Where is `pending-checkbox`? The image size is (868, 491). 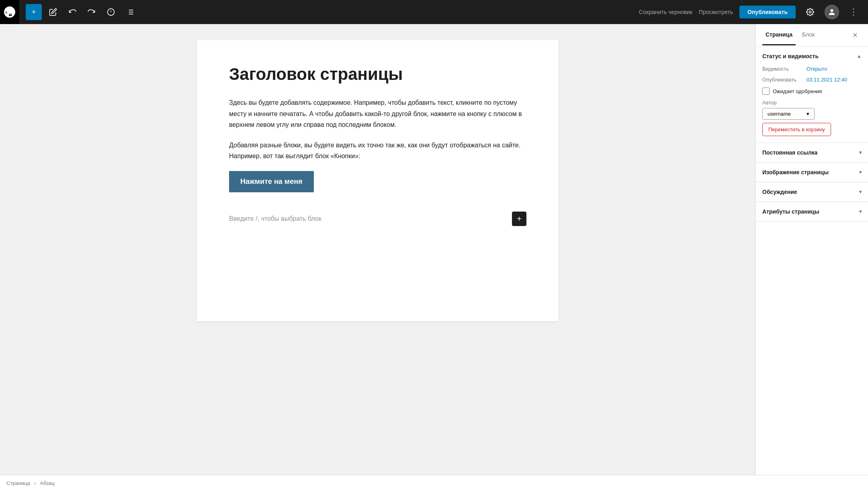
pending-checkbox is located at coordinates (766, 91).